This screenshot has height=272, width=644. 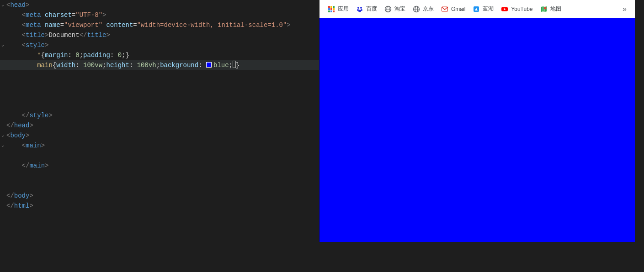 I want to click on bookmark-label: Gmail, so click(x=458, y=9).